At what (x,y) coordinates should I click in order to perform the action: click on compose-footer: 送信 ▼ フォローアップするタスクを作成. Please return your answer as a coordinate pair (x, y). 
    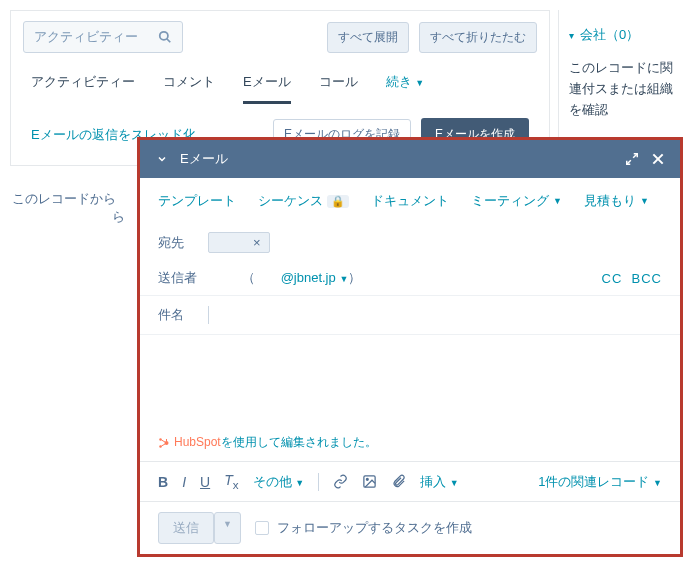
    Looking at the image, I should click on (410, 528).